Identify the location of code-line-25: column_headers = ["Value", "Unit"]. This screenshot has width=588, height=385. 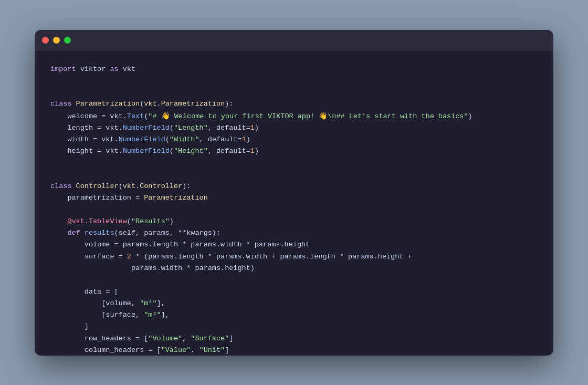
(294, 350).